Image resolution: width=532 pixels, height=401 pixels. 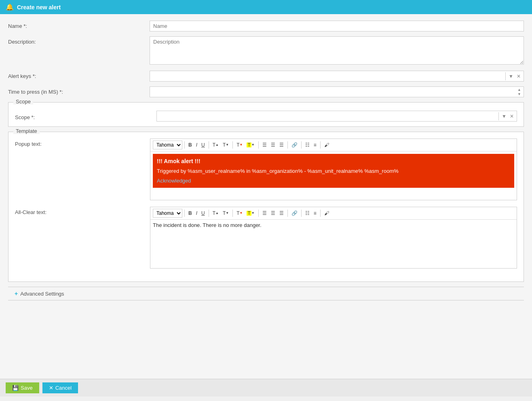 I want to click on align-center-button: ☰, so click(x=273, y=145).